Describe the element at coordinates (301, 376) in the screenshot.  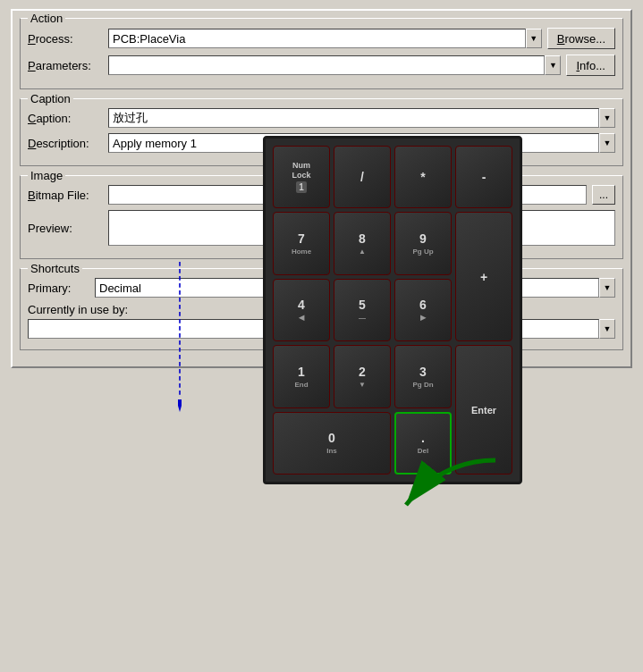
I see `numkey-1: 1 End` at that location.